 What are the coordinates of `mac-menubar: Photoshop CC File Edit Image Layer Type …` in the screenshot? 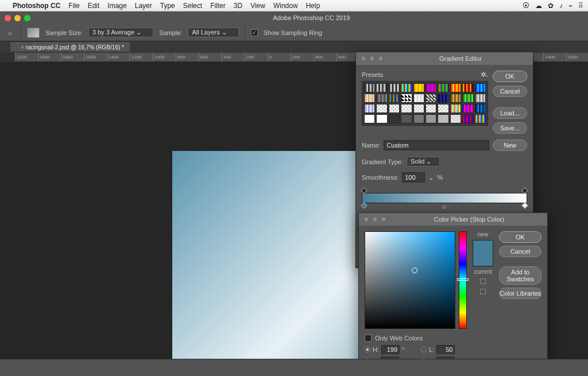 It's located at (294, 6).